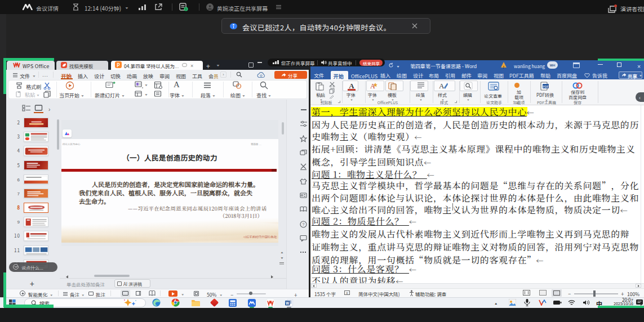 This screenshot has height=322, width=644. What do you see at coordinates (287, 302) in the screenshot?
I see `svg-text: W` at bounding box center [287, 302].